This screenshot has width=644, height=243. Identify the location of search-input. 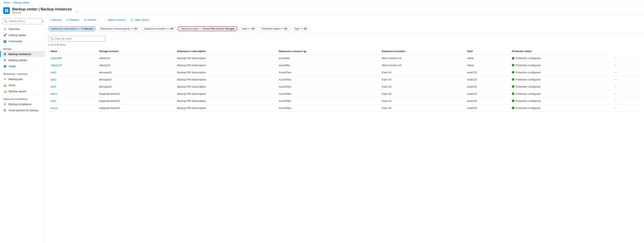
(24, 21).